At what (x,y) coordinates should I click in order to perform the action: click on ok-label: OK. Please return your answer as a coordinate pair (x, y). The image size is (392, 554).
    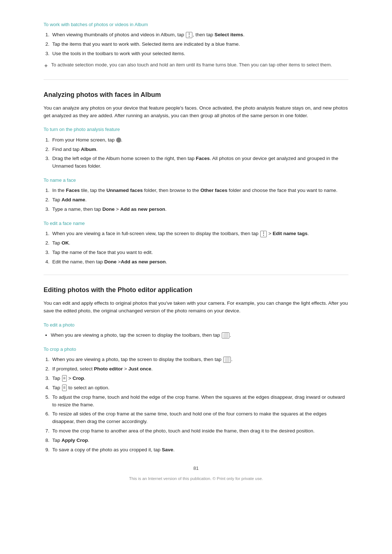
    Looking at the image, I should click on (65, 243).